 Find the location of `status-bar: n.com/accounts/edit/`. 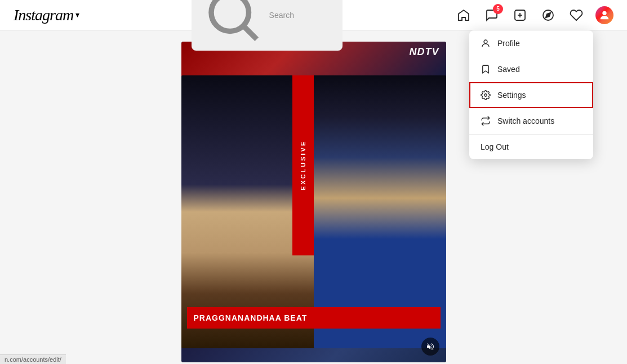

status-bar: n.com/accounts/edit/ is located at coordinates (33, 359).